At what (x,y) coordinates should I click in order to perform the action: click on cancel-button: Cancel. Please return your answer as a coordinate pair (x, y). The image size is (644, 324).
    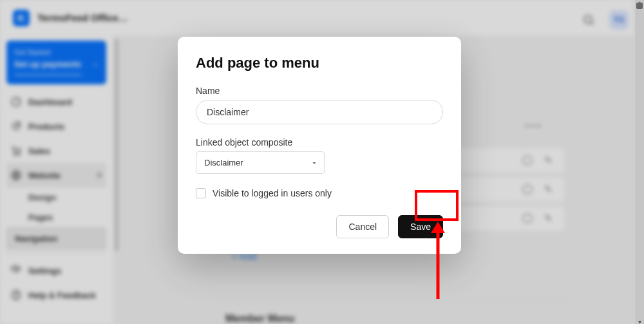
    Looking at the image, I should click on (363, 227).